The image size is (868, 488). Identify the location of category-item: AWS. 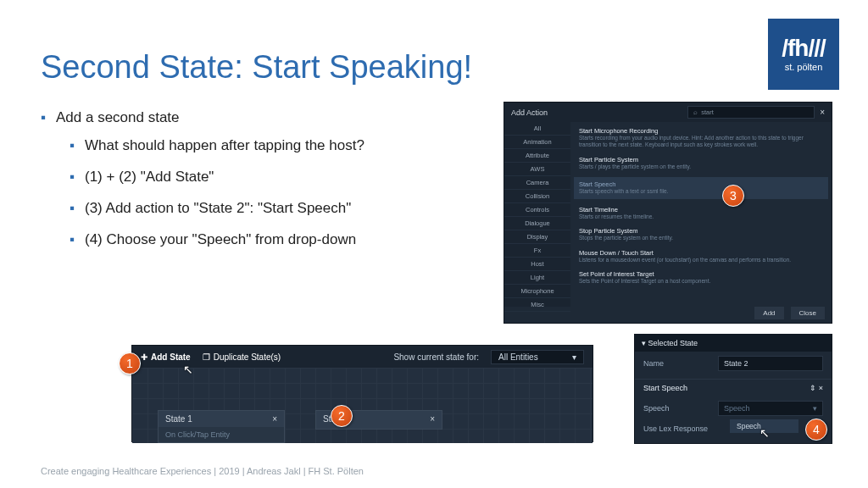
(537, 169).